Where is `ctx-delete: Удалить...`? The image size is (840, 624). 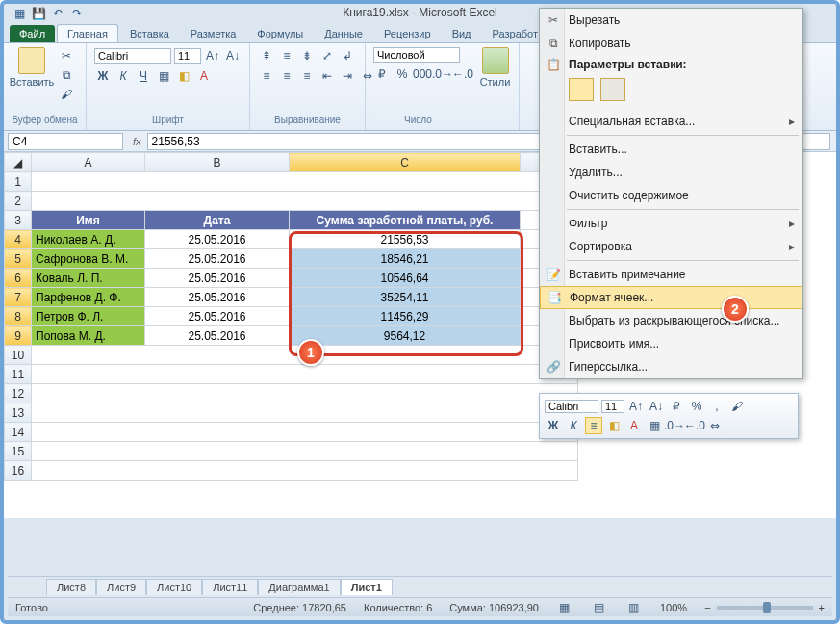
ctx-delete: Удалить... is located at coordinates (672, 172).